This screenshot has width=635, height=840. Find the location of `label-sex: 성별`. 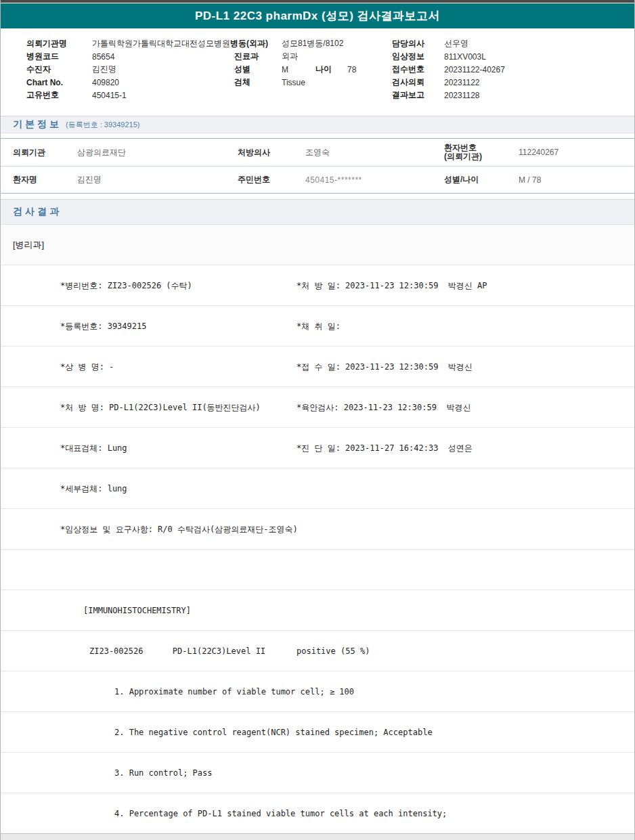

label-sex: 성별 is located at coordinates (258, 69).